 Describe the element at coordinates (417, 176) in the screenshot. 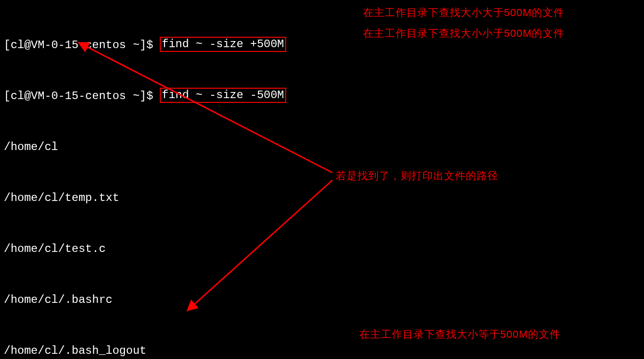

I see `annotation-3: 若是找到了，则打印出文件的路径` at that location.